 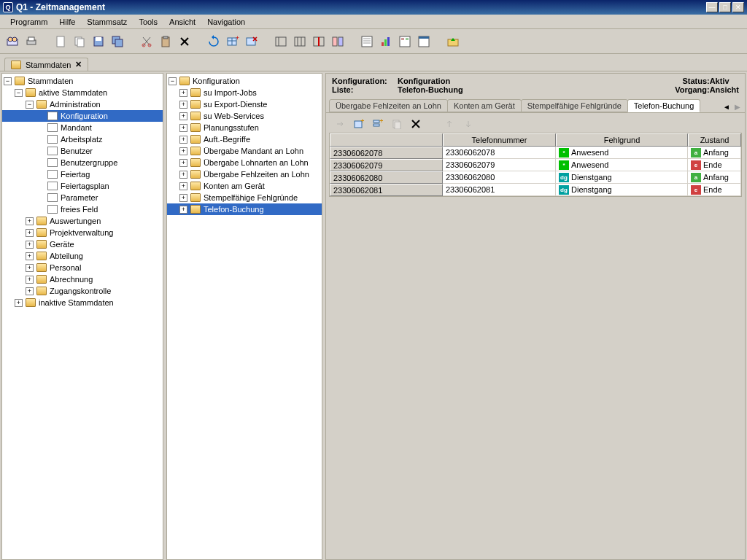 I want to click on tool-chart-icon, so click(x=386, y=42).